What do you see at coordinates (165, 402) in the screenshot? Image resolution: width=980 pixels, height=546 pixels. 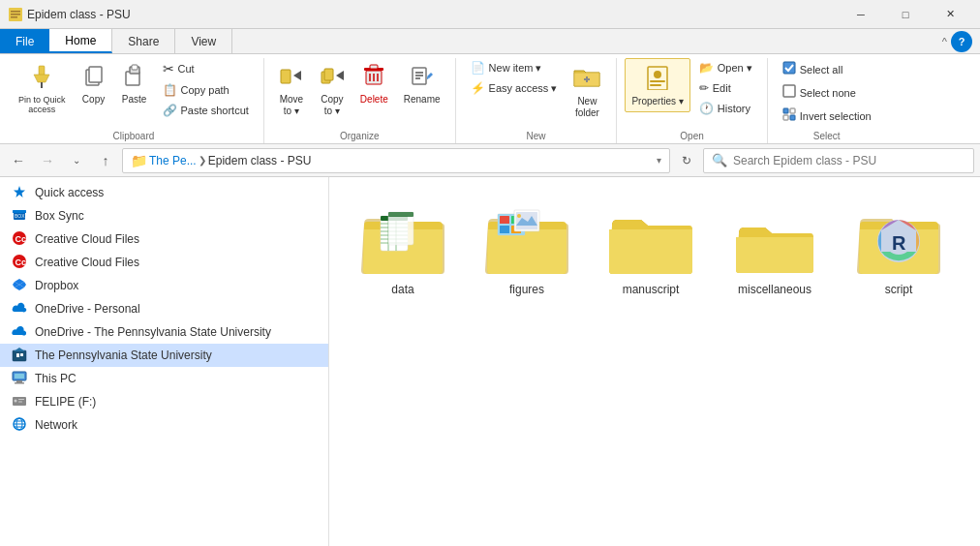 I see `sidebar-item-drive-f: FELIPE (F:)` at bounding box center [165, 402].